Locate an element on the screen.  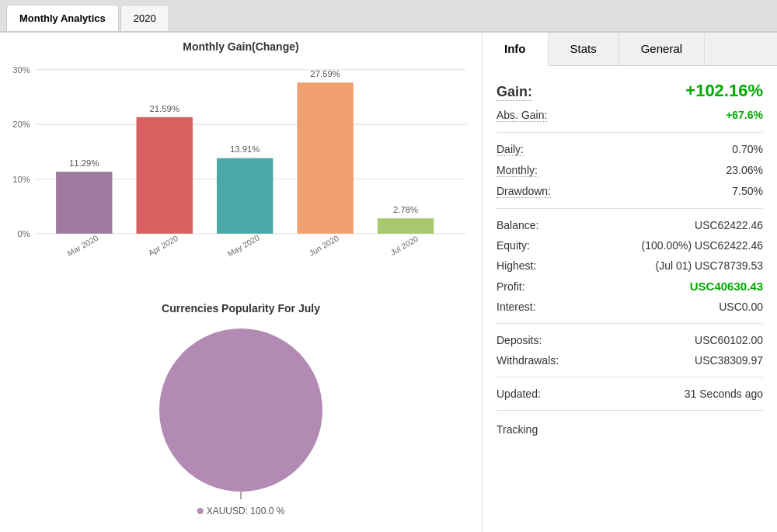
svg-text: 0% is located at coordinates (24, 234).